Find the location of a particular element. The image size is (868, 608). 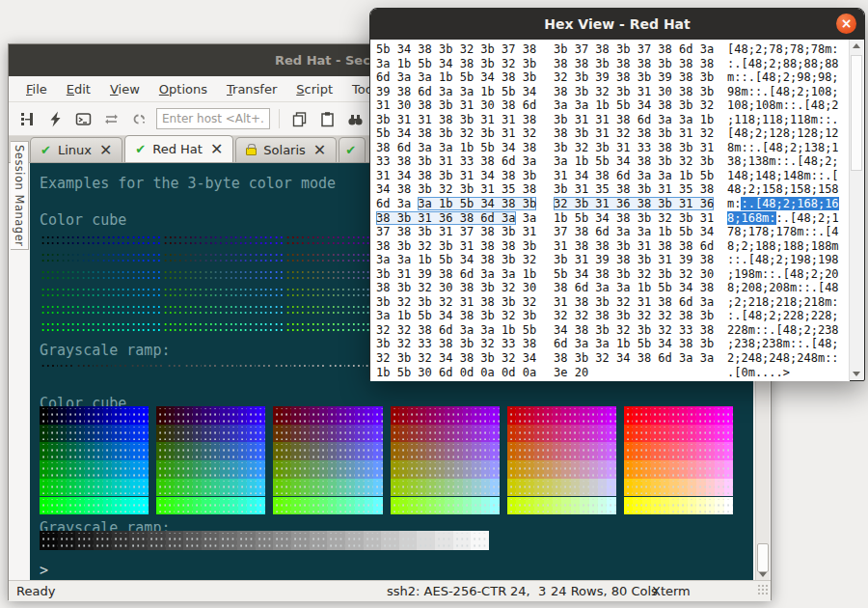

grayscale-bar is located at coordinates (264, 540).